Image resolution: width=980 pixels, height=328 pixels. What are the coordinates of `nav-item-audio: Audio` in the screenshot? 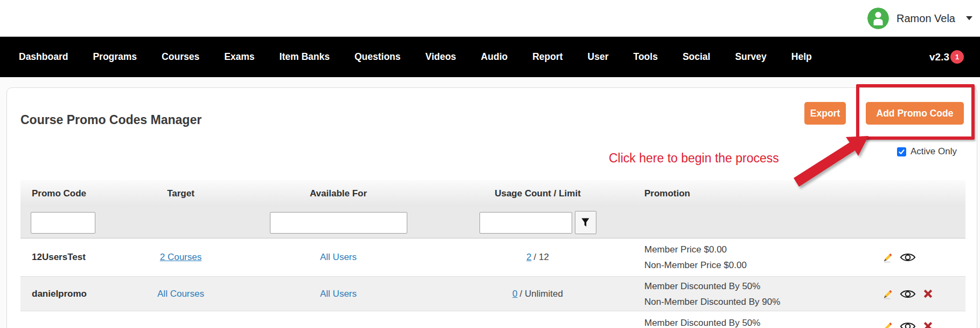 It's located at (495, 57).